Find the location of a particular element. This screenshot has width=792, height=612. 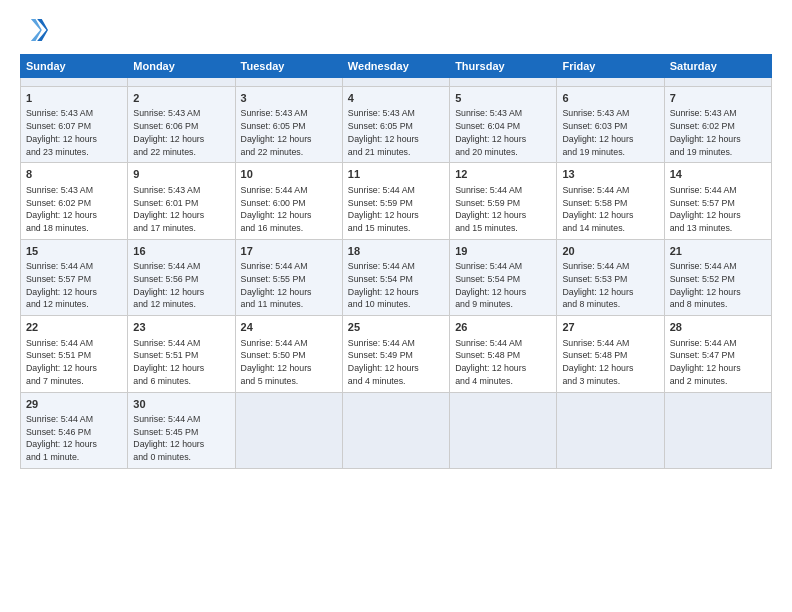

logo is located at coordinates (36, 30).